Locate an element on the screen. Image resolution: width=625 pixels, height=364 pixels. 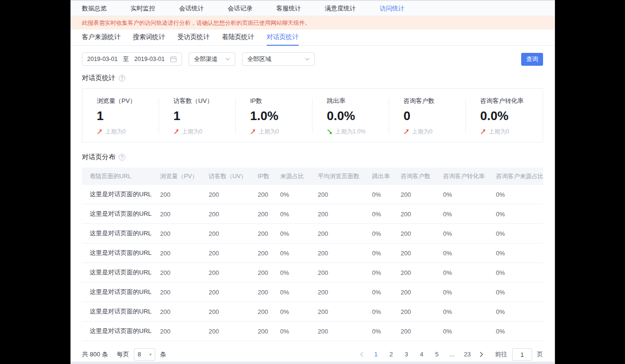
table-header-cell: 访客数（UV） is located at coordinates (233, 176).